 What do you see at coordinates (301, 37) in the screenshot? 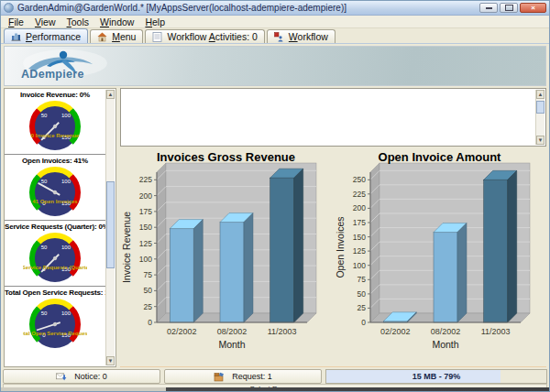
I see `tab-workflow: Workflow` at bounding box center [301, 37].